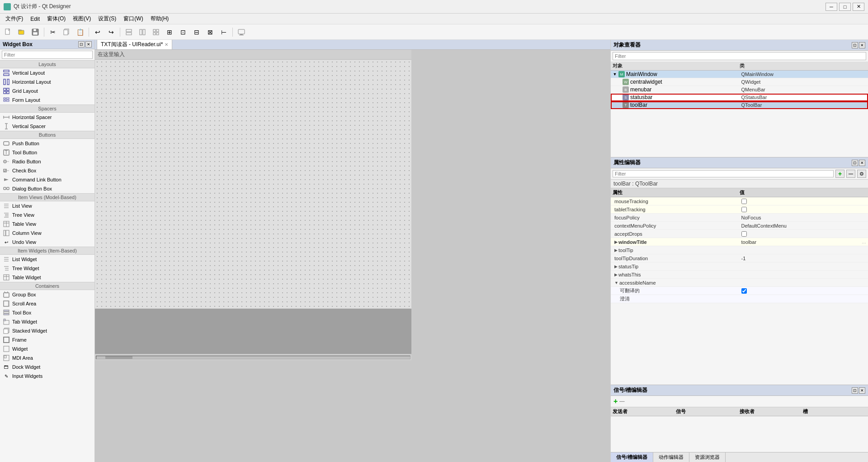 This screenshot has height=462, width=868. Describe the element at coordinates (845, 7) in the screenshot. I see `maximize-button: □` at that location.